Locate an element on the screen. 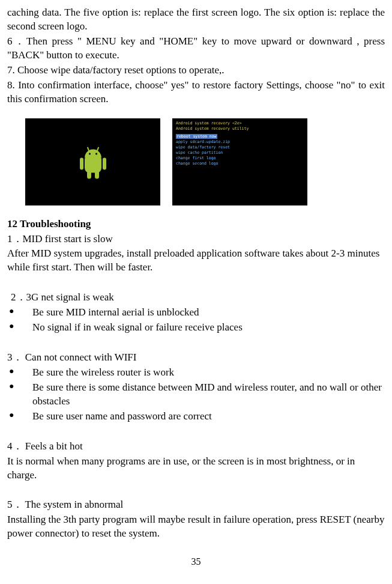 The image size is (392, 584). subheading-5: 5． The system in abnormal is located at coordinates (196, 505).